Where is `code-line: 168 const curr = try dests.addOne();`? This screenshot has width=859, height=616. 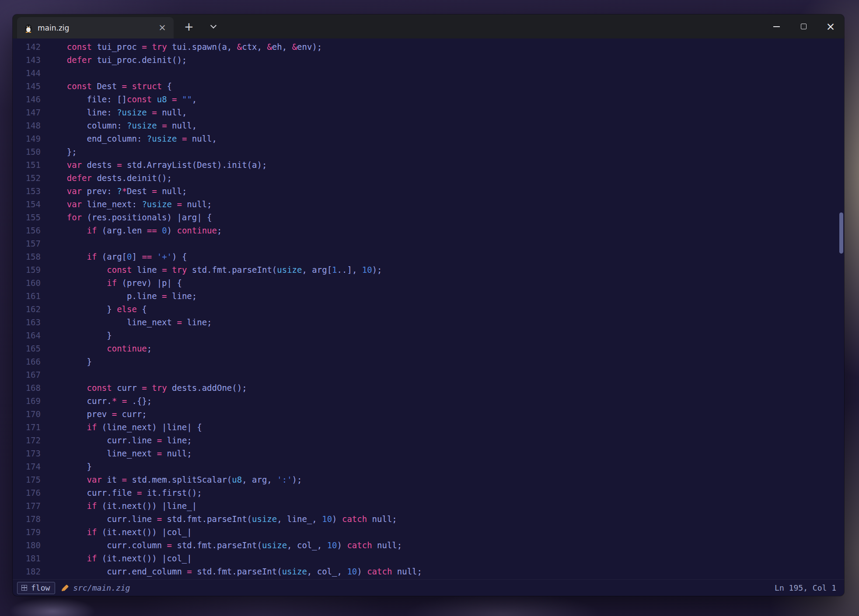
code-line: 168 const curr = try dests.addOne(); is located at coordinates (429, 388).